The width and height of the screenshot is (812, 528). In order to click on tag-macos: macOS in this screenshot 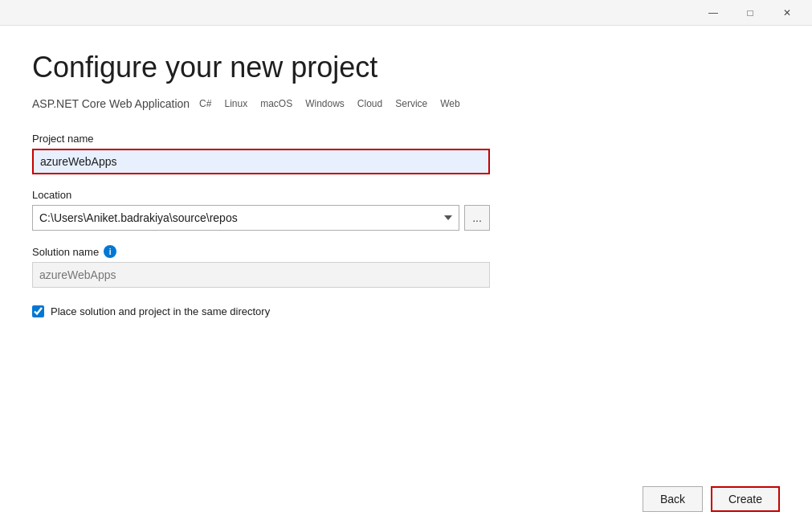, I will do `click(276, 104)`.